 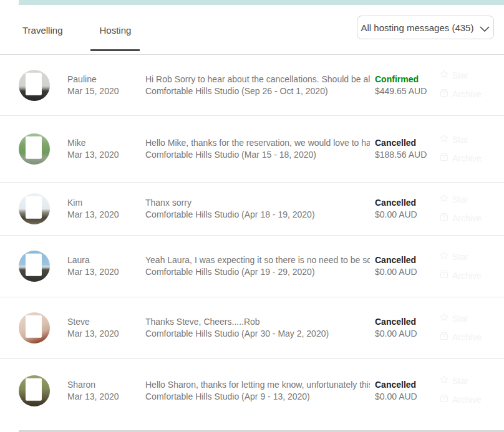 What do you see at coordinates (406, 80) in the screenshot?
I see `status-badge: Confirmed` at bounding box center [406, 80].